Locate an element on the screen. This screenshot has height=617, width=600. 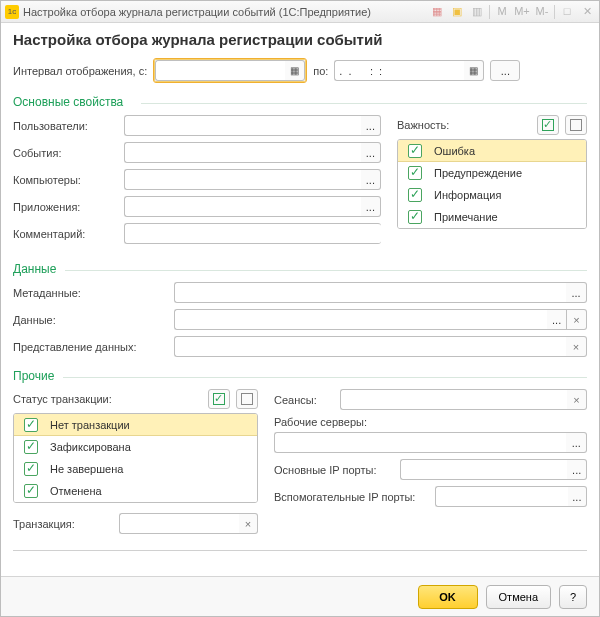
importance-item-label: Информация is located at coordinates (468, 195).